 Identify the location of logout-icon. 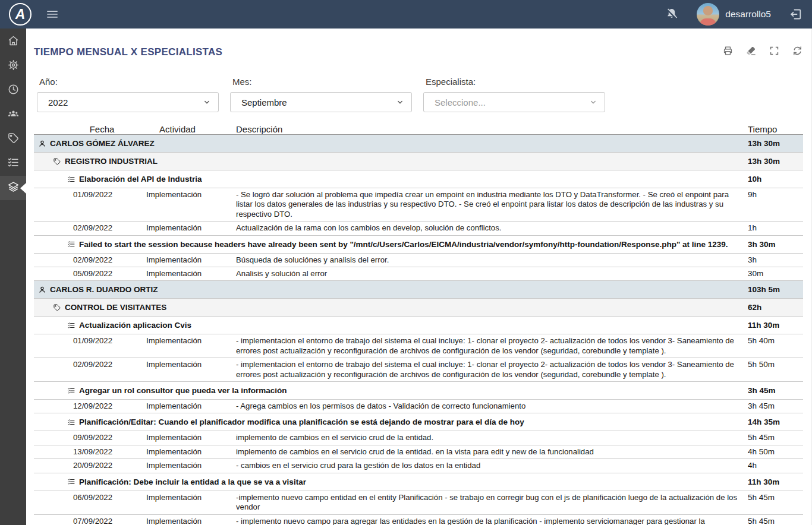
(796, 14).